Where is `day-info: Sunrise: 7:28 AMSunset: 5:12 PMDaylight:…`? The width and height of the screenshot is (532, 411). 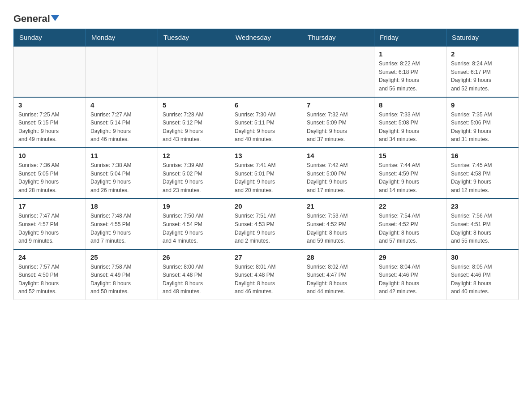
day-info: Sunrise: 7:28 AMSunset: 5:12 PMDaylight:… is located at coordinates (194, 127).